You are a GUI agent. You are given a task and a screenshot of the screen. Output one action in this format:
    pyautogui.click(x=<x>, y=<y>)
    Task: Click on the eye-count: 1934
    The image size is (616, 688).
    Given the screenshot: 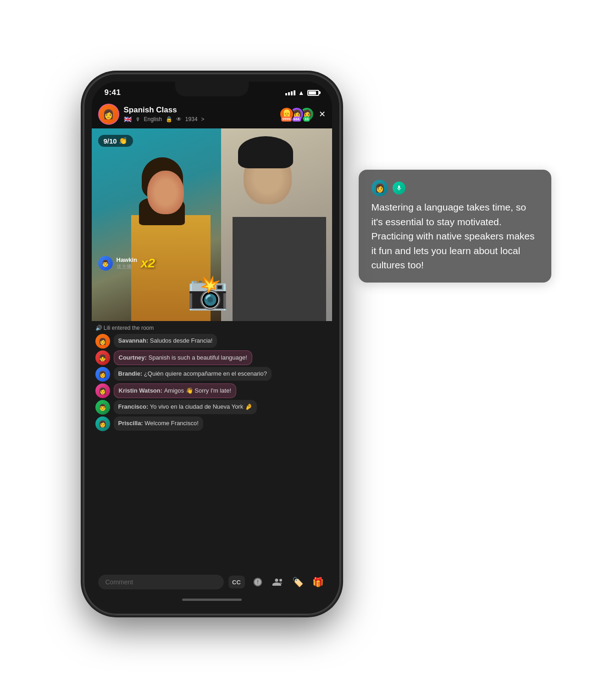 What is the action you would take?
    pyautogui.click(x=192, y=119)
    